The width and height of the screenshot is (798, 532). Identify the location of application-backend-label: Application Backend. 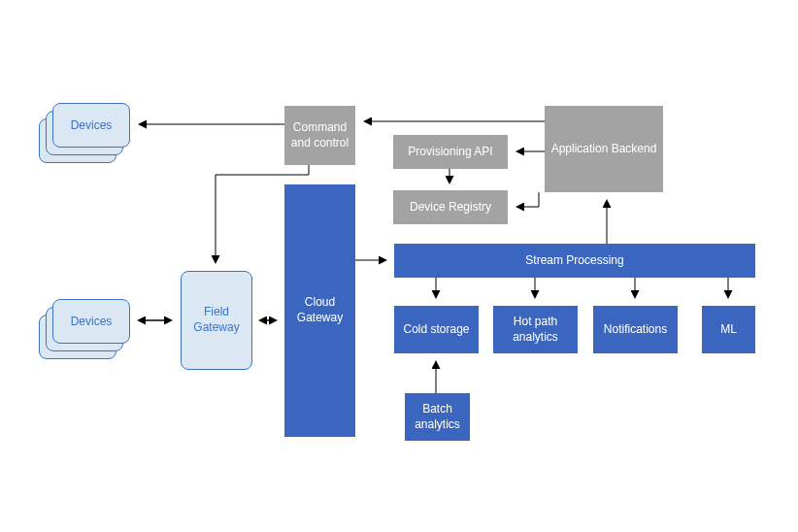
(604, 150).